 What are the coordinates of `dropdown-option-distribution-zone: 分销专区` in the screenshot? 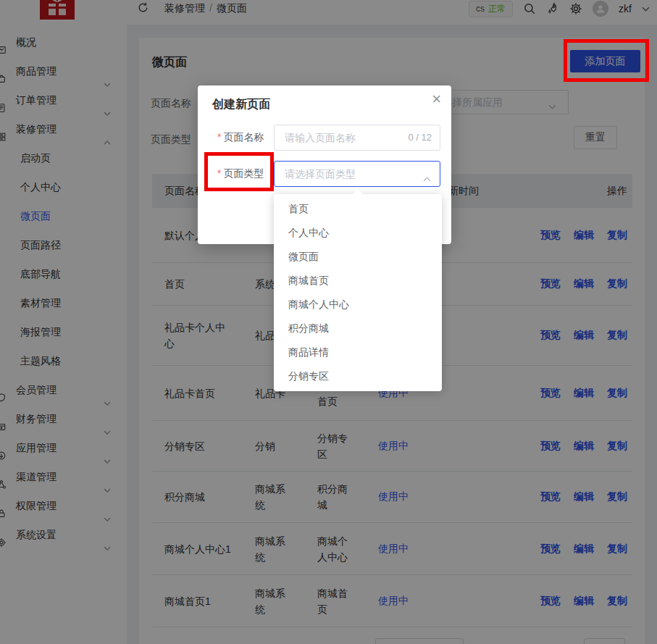 It's located at (358, 377).